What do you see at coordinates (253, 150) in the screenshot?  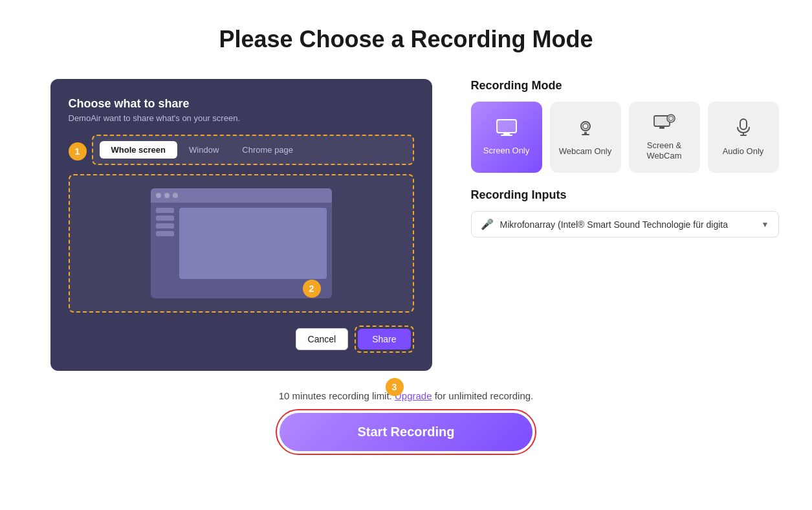 I see `tab-row-container: Whole screen Window Chrome page` at bounding box center [253, 150].